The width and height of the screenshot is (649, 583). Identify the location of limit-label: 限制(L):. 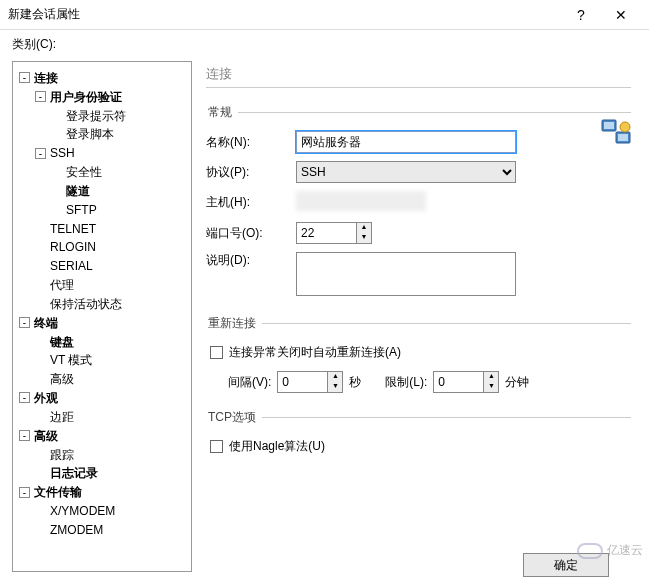
(406, 382).